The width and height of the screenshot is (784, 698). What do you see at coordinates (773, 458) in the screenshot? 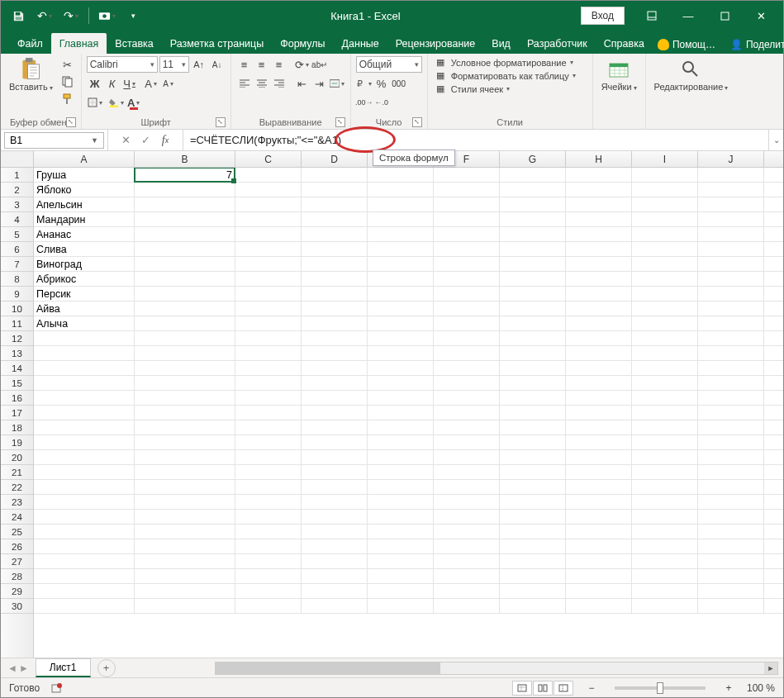
I see `cell-K20` at bounding box center [773, 458].